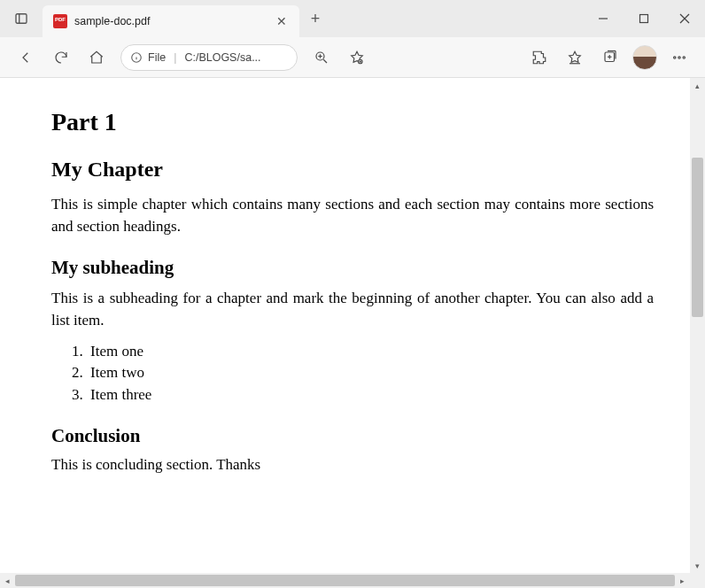 Image resolution: width=705 pixels, height=588 pixels. I want to click on scroll-up-button: ▴, so click(698, 85).